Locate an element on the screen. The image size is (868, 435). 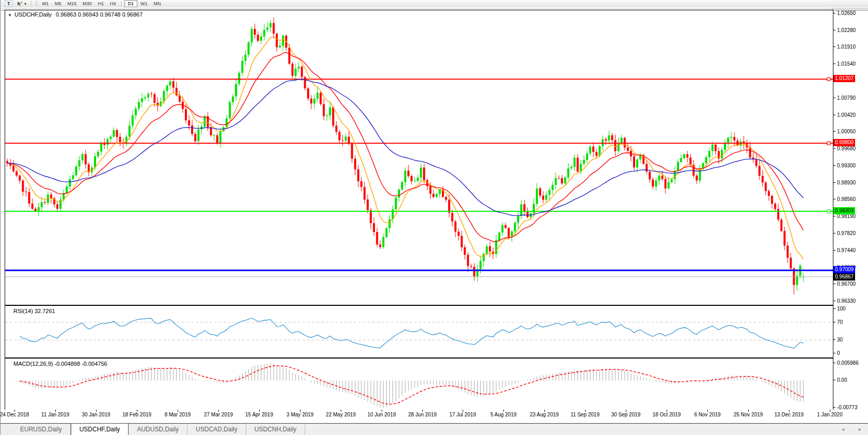
tab-scroll-right-icon: ► is located at coordinates (860, 429).